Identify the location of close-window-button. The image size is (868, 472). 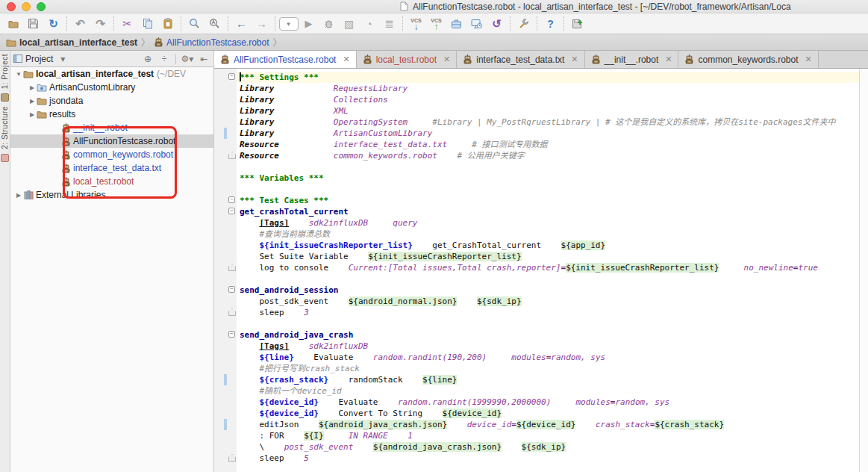
(11, 7).